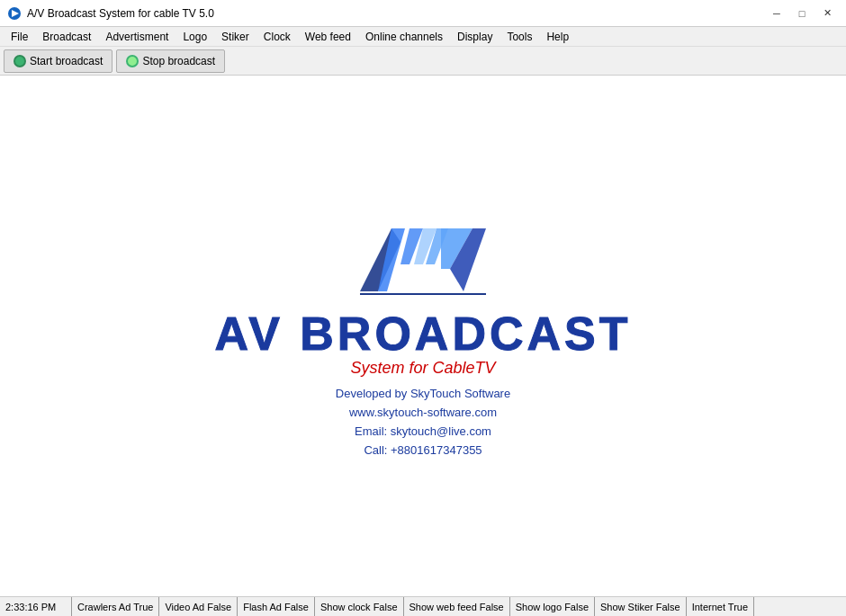 This screenshot has width=846, height=616. I want to click on av-logo, so click(423, 260).